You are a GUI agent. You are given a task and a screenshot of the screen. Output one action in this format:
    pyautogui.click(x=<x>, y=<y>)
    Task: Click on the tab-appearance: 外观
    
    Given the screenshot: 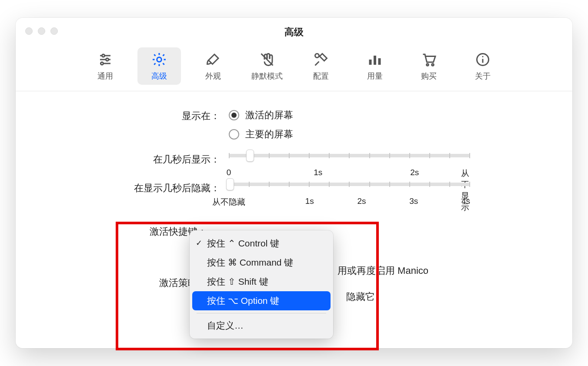 What is the action you would take?
    pyautogui.click(x=213, y=66)
    